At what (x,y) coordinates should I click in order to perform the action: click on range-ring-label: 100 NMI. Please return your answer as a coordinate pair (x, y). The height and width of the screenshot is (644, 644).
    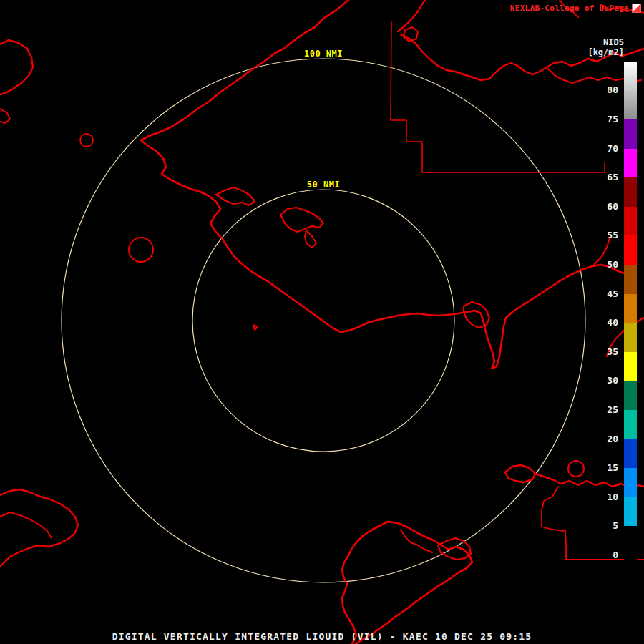
    Looking at the image, I should click on (323, 54).